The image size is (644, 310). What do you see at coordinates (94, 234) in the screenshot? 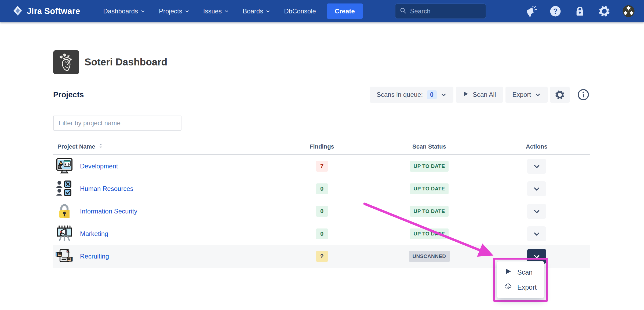
I see `project-link: Marketing` at bounding box center [94, 234].